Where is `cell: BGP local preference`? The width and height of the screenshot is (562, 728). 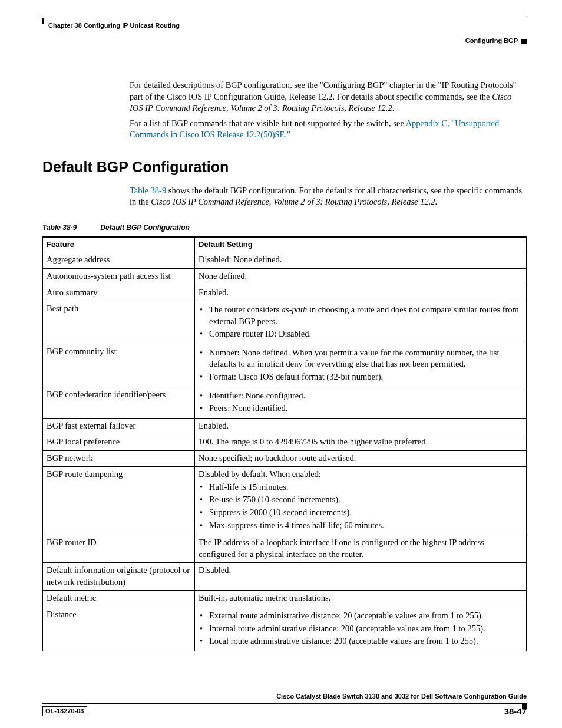
cell: BGP local preference is located at coordinates (119, 443).